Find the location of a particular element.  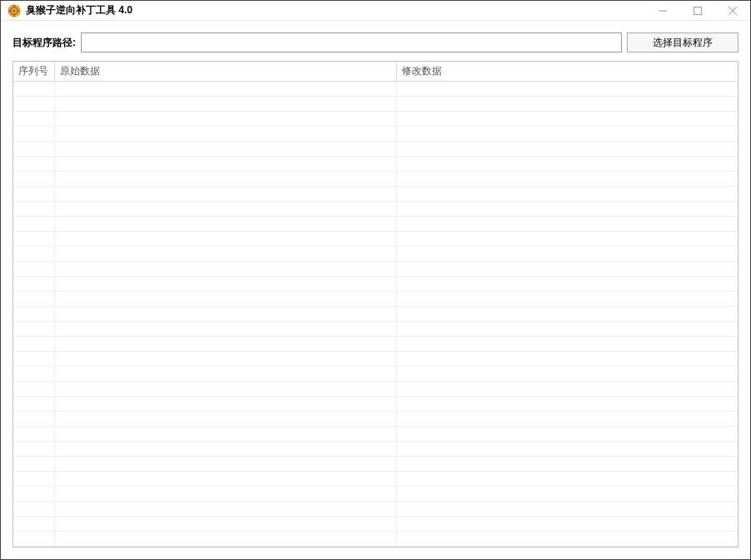

col-modified: 修改数据 is located at coordinates (567, 72).